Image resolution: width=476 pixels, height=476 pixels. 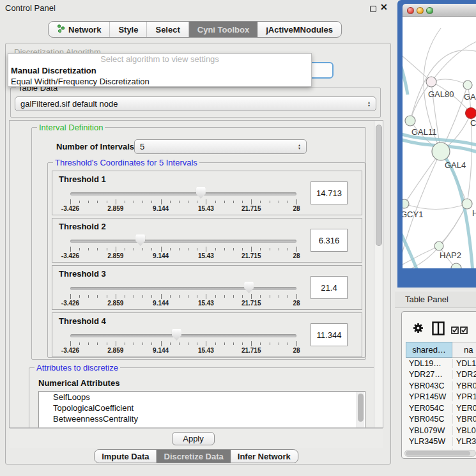 What do you see at coordinates (429, 441) in the screenshot?
I see `cell-shared-name: YLR345W` at bounding box center [429, 441].